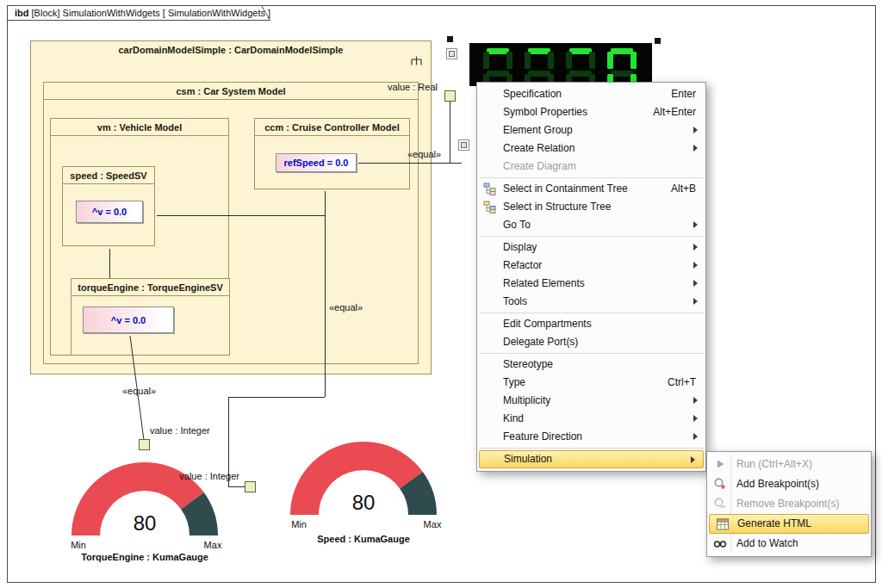  Describe the element at coordinates (140, 127) in the screenshot. I see `block-title: vm : Vehicle Model` at that location.